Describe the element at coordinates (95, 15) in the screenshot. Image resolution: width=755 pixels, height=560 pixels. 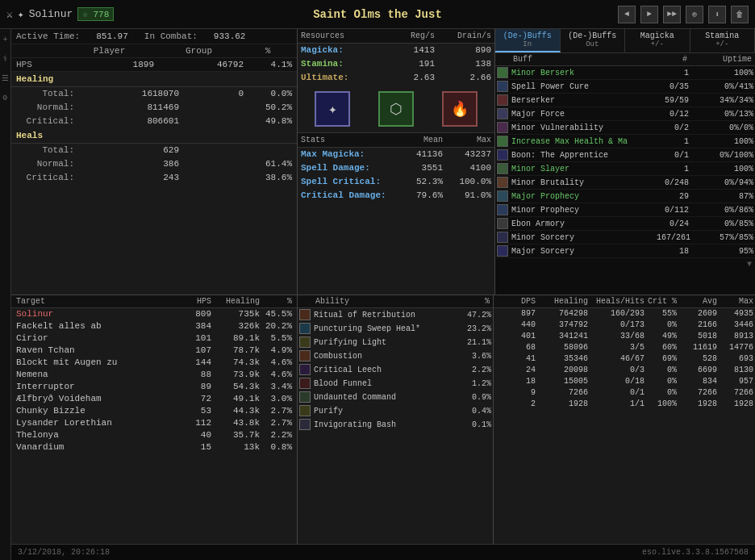
I see `cp-badge: ☆ 778` at that location.